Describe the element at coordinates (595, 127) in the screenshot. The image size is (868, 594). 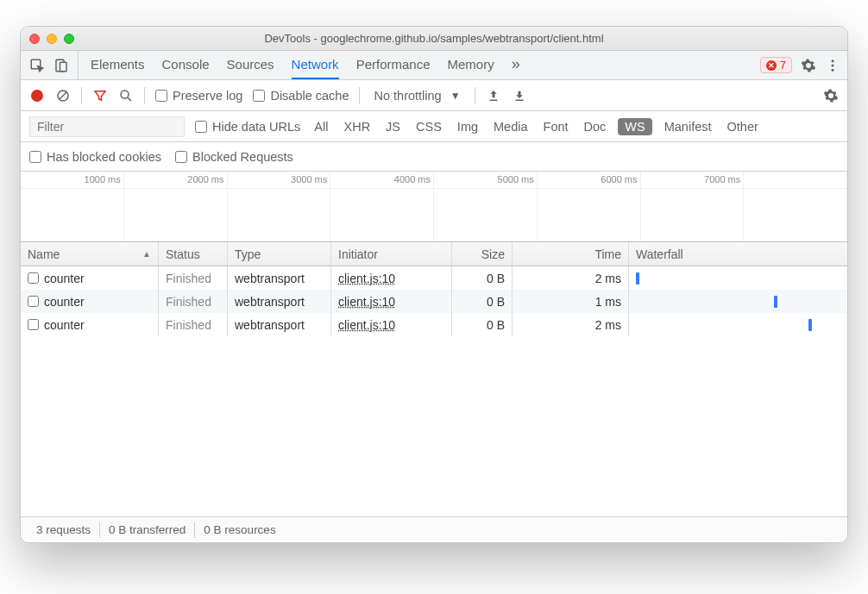
I see `type-filter-doc: Doc` at that location.